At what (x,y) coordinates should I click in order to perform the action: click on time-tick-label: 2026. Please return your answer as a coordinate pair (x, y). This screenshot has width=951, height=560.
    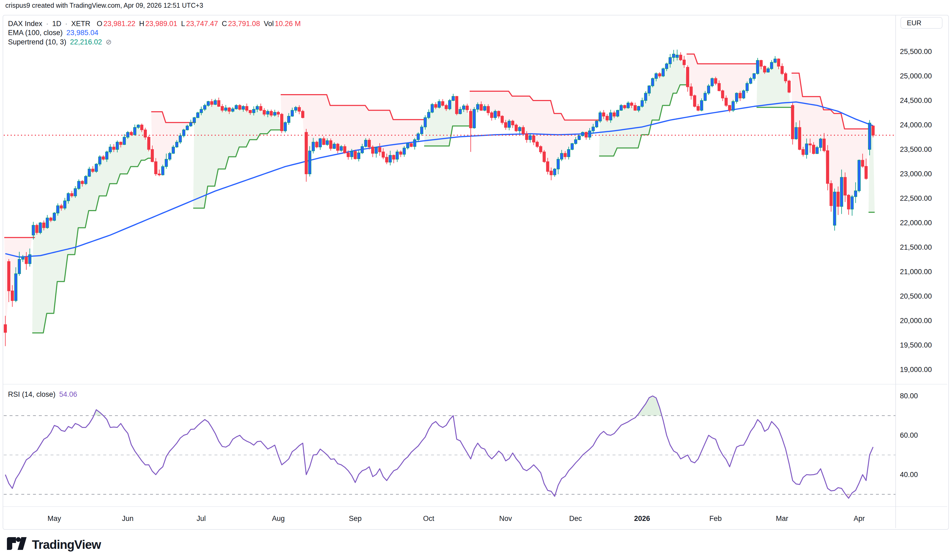
    Looking at the image, I should click on (642, 518).